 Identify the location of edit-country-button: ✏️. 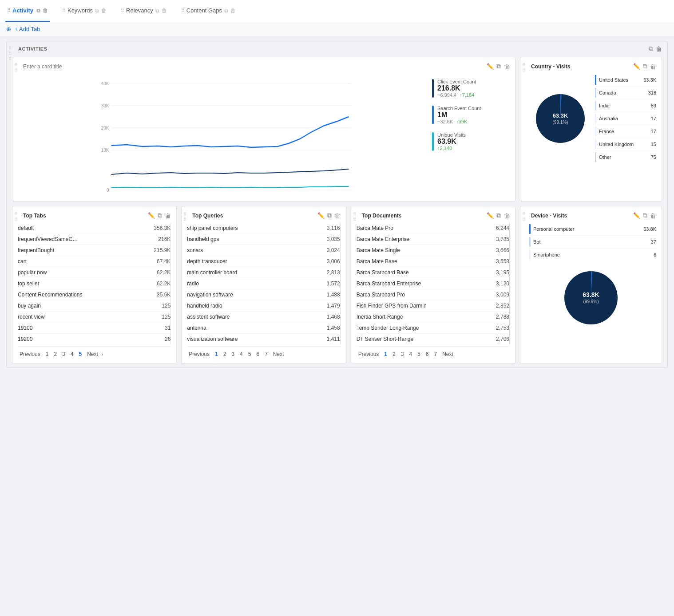
(637, 67).